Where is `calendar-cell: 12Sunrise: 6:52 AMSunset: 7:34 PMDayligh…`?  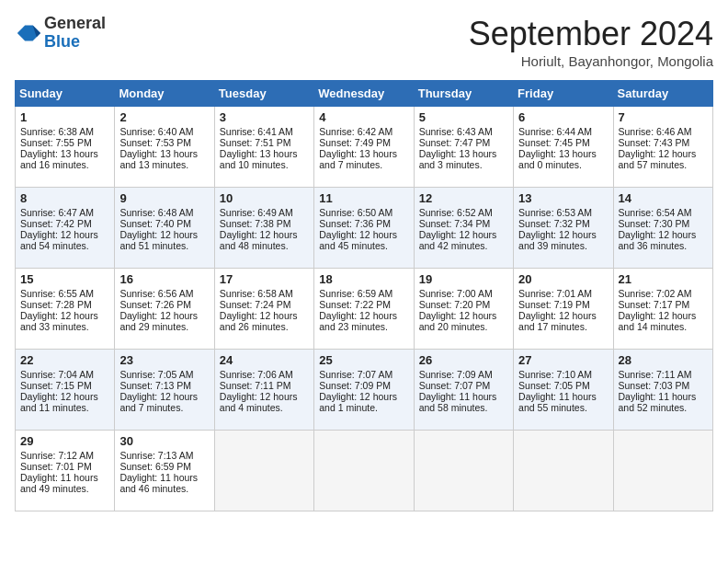
calendar-cell: 12Sunrise: 6:52 AMSunset: 7:34 PMDayligh… is located at coordinates (463, 228).